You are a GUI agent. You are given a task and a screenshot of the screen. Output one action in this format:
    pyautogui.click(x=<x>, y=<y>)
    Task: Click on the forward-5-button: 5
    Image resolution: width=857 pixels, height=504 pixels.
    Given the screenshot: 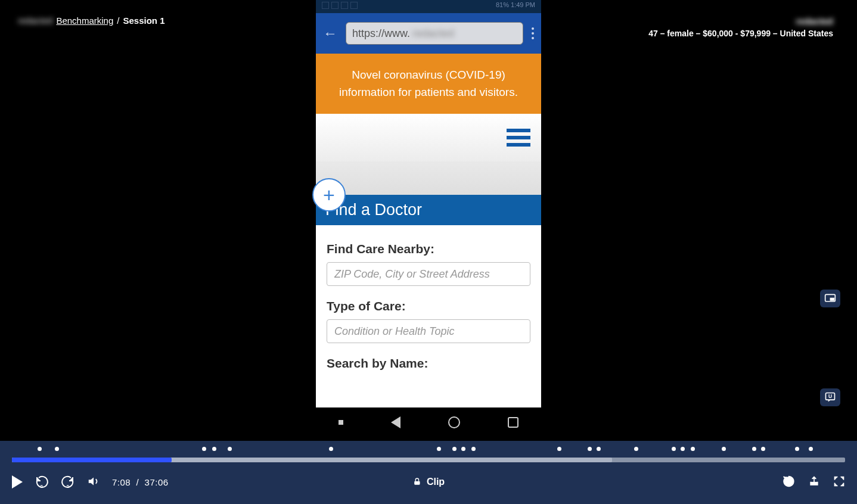 What is the action you would take?
    pyautogui.click(x=68, y=482)
    